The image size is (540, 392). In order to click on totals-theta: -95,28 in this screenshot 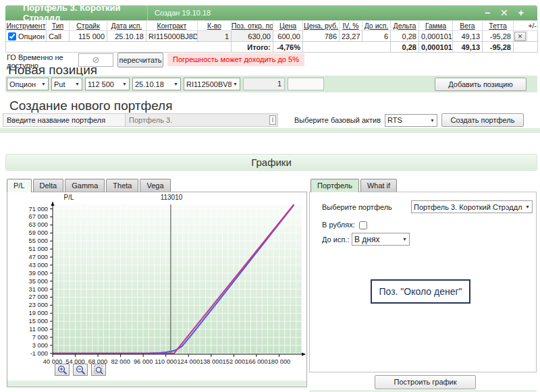, I will do `click(498, 47)`.